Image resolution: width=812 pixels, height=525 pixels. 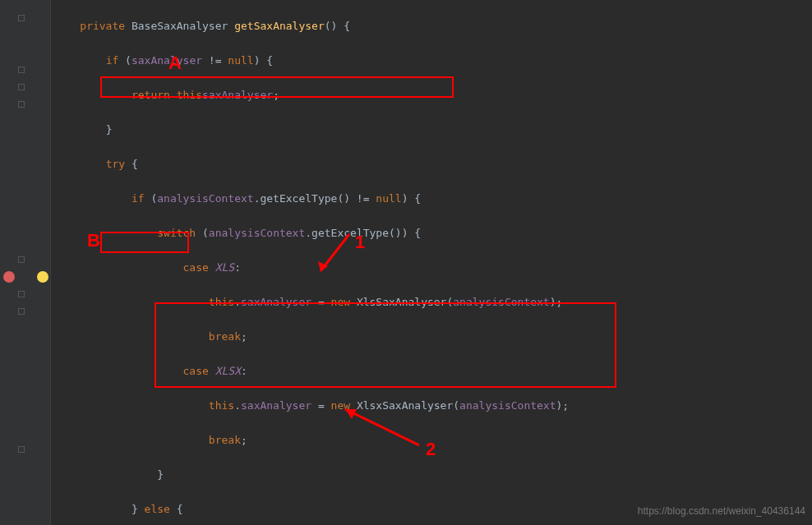 I want to click on code-line: this.saxAnalyser = new XlsSaxAnalyser(an…, so click(x=431, y=302).